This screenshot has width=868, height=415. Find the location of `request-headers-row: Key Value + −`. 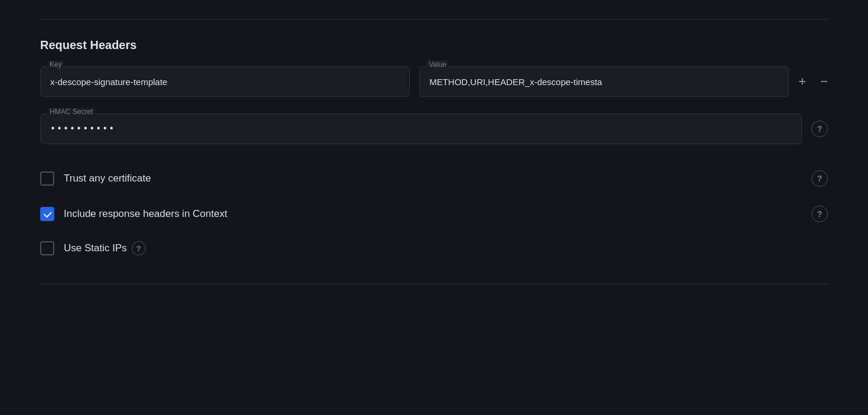

request-headers-row: Key Value + − is located at coordinates (434, 82).